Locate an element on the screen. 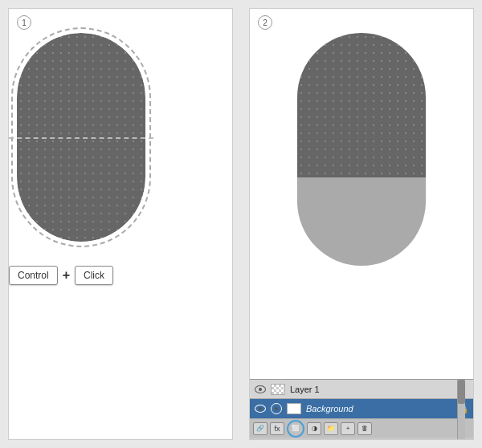 The width and height of the screenshot is (482, 448). mask-icon: ⬜ is located at coordinates (296, 429).